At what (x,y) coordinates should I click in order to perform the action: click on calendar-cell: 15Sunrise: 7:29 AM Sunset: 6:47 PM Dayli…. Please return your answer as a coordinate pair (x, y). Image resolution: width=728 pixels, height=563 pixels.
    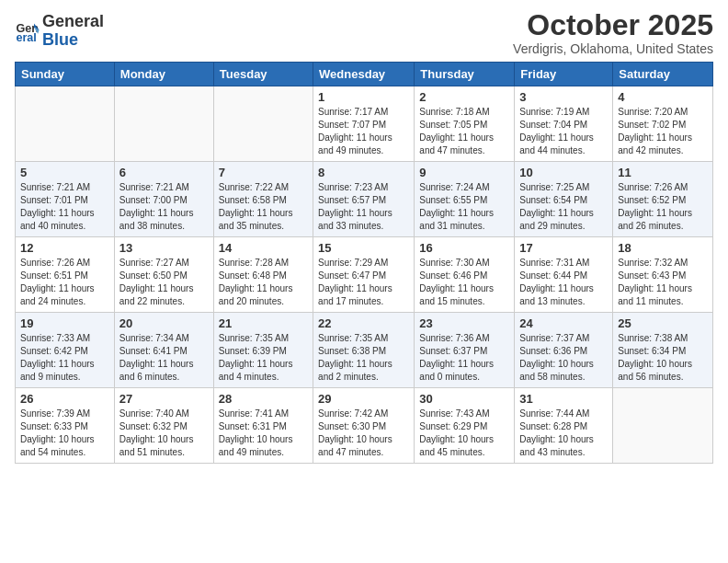
    Looking at the image, I should click on (364, 275).